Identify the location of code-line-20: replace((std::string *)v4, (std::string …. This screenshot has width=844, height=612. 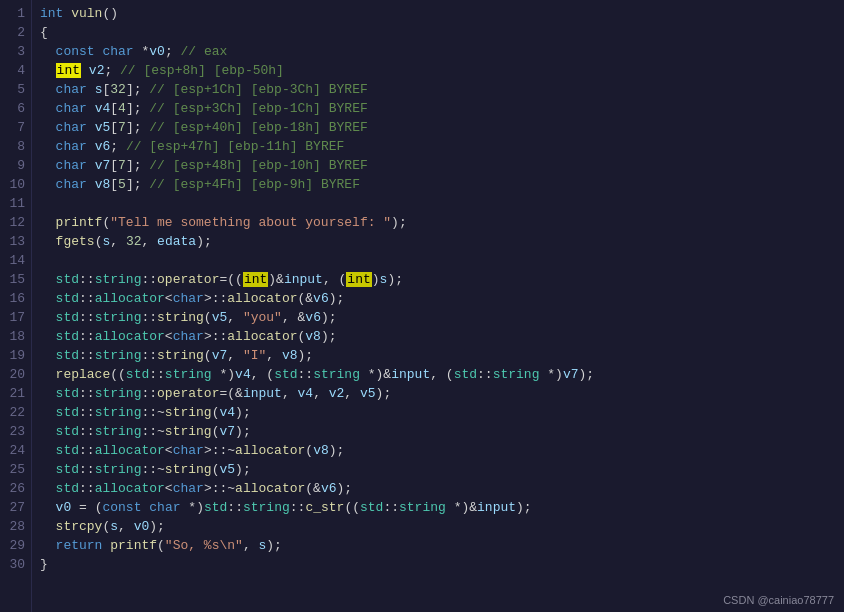
(438, 374).